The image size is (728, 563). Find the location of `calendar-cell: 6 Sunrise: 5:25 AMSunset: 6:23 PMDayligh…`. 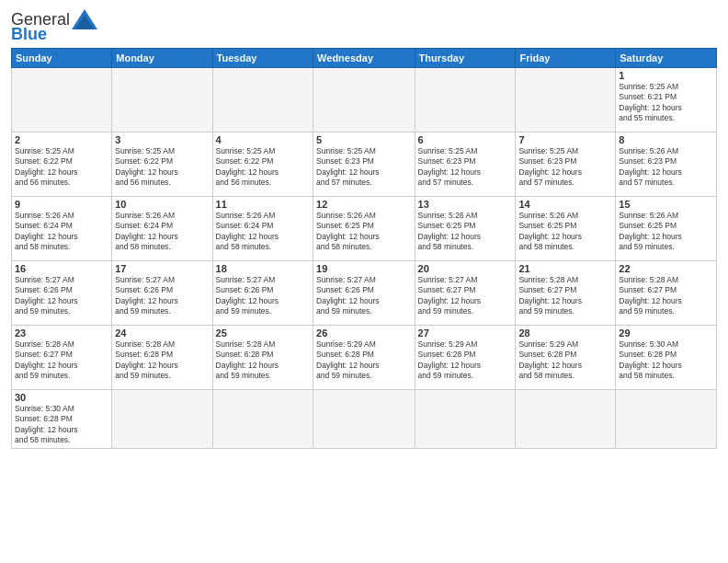

calendar-cell: 6 Sunrise: 5:25 AMSunset: 6:23 PMDayligh… is located at coordinates (465, 165).